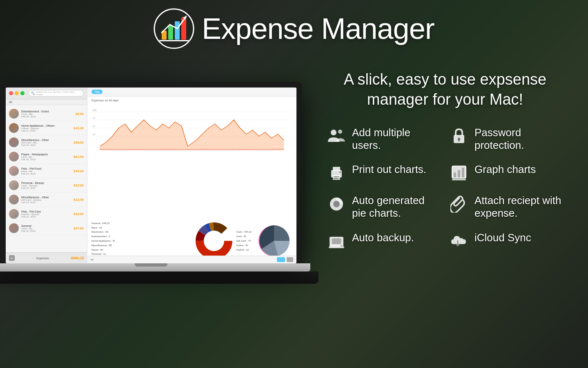 The width and height of the screenshot is (588, 368). What do you see at coordinates (384, 173) in the screenshot?
I see `feature-print: Print out charts.` at bounding box center [384, 173].